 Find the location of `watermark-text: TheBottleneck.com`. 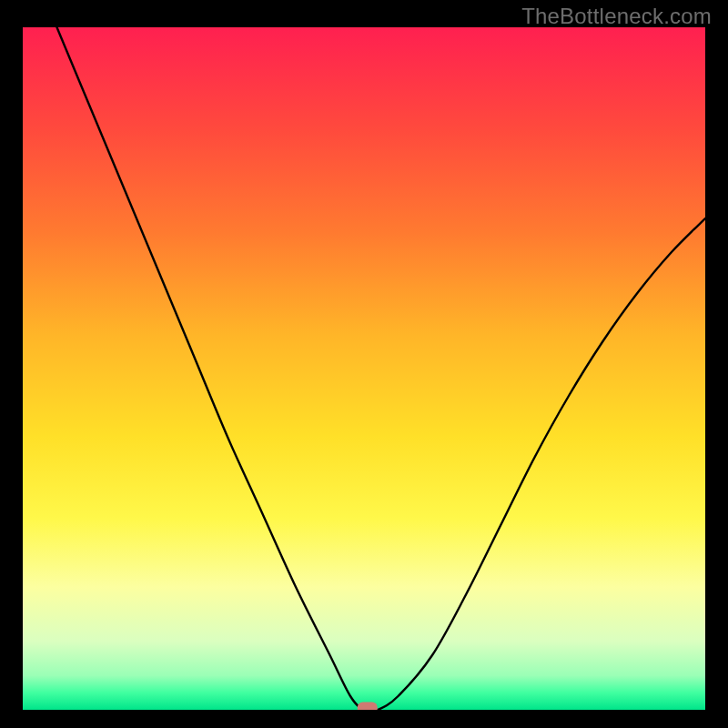

watermark-text: TheBottleneck.com is located at coordinates (617, 16).